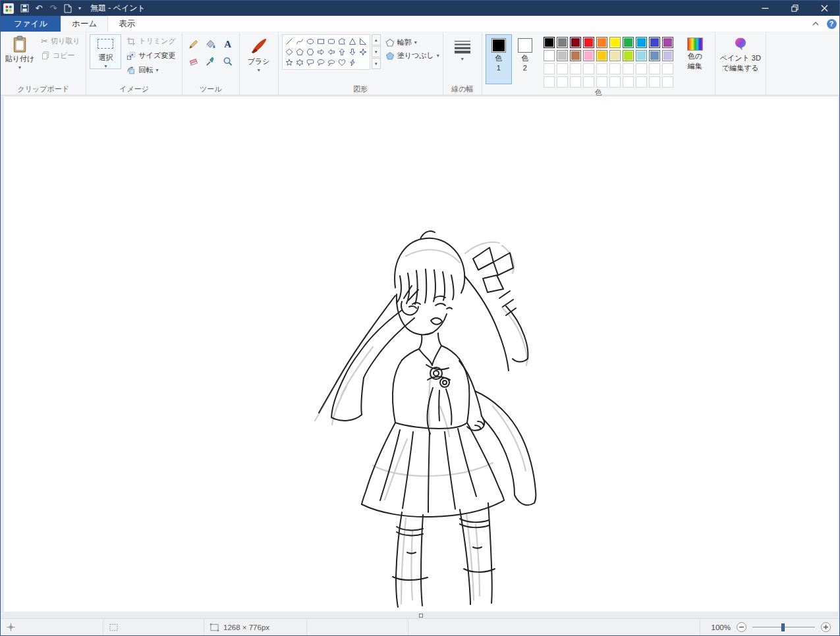  Describe the element at coordinates (363, 41) in the screenshot. I see `shape-right-triangle-icon` at that location.